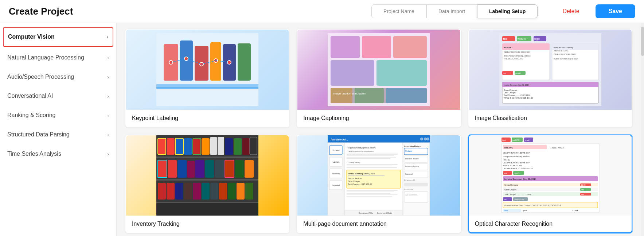 Image resolution: width=644 pixels, height=236 pixels. I want to click on save-button: Save, so click(615, 11).